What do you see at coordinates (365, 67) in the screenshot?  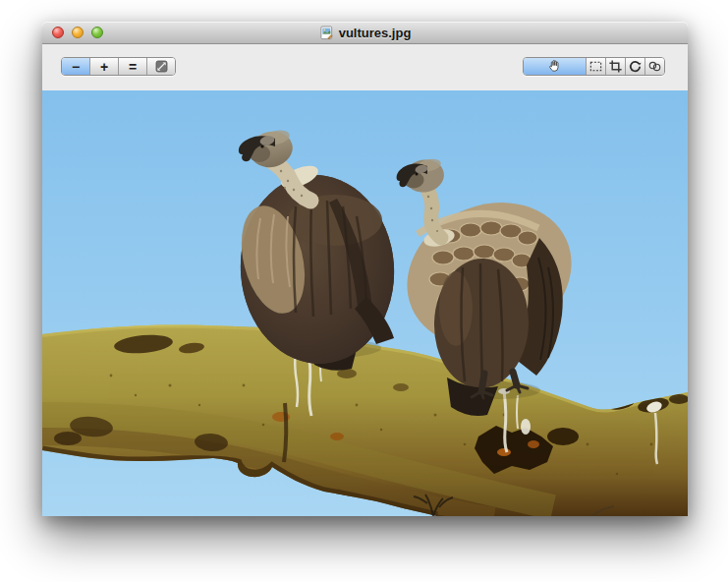 I see `toolbar: − + =` at bounding box center [365, 67].